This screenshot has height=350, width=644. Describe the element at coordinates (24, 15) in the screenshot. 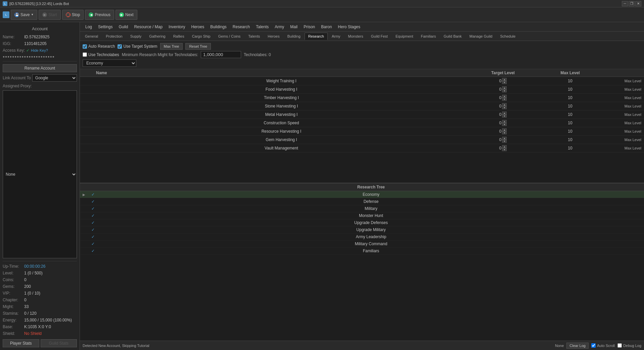

I see `save-button: 💾 Save ▼` at that location.